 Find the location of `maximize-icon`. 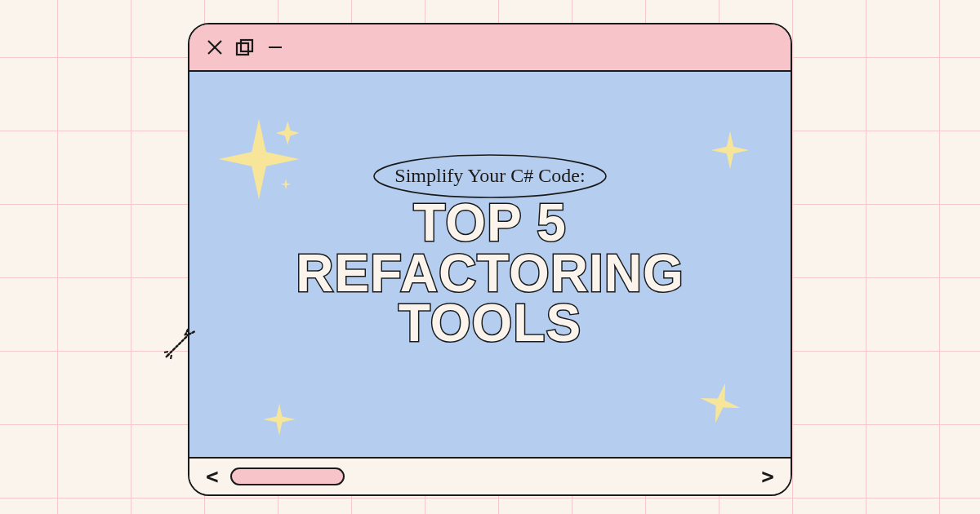

maximize-icon is located at coordinates (245, 47).